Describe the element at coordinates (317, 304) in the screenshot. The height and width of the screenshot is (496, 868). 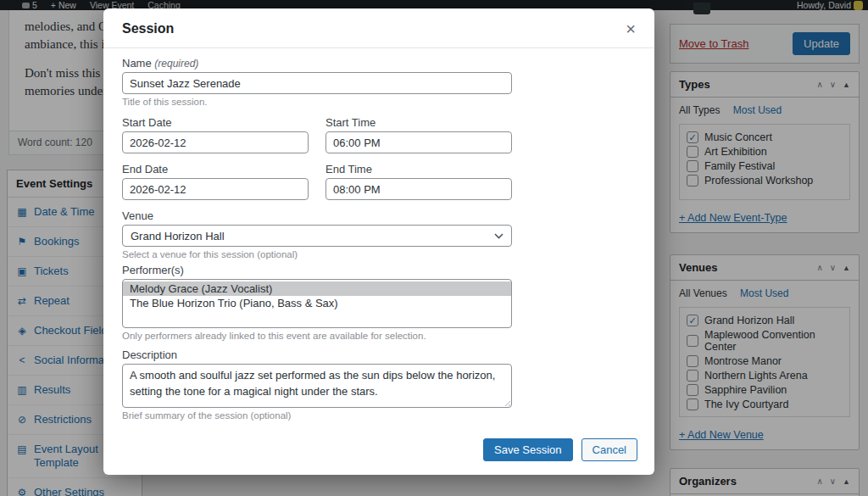
I see `performers-listbox: Melody Grace (Jazz Vocalist) The Blue Ho…` at that location.